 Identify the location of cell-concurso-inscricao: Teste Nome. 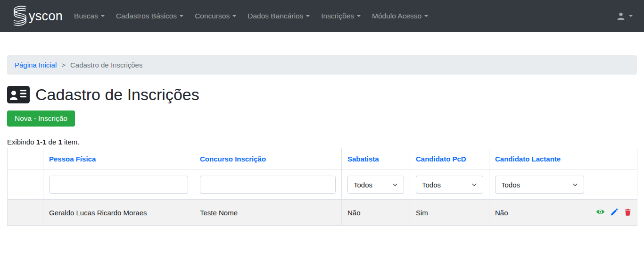
(268, 212).